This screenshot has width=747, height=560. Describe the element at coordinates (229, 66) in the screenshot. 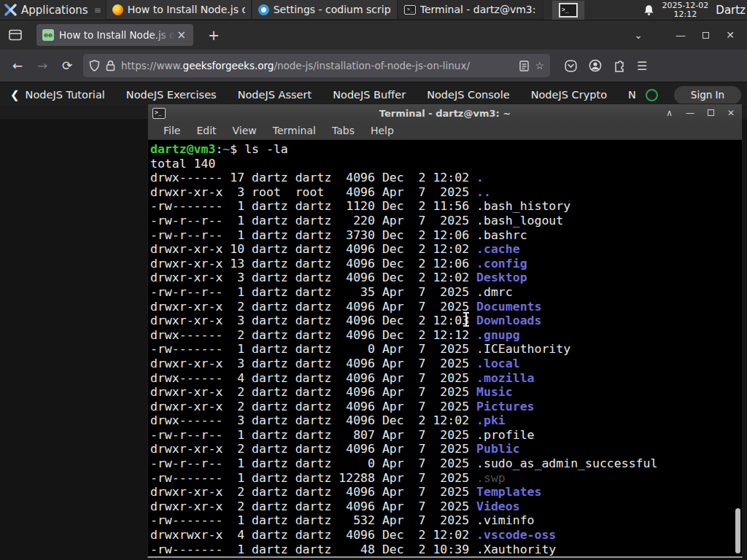

I see `url-domain: geeksforgeeks.org` at that location.